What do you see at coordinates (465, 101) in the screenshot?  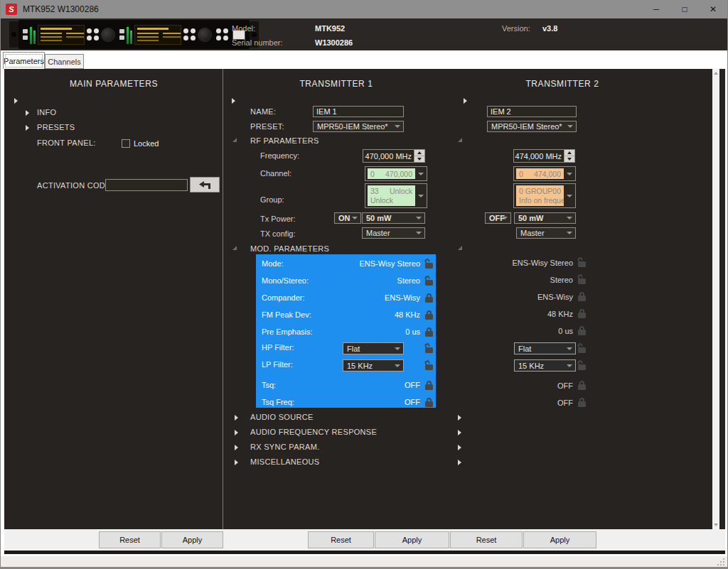 I see `tx2-expander-icon` at bounding box center [465, 101].